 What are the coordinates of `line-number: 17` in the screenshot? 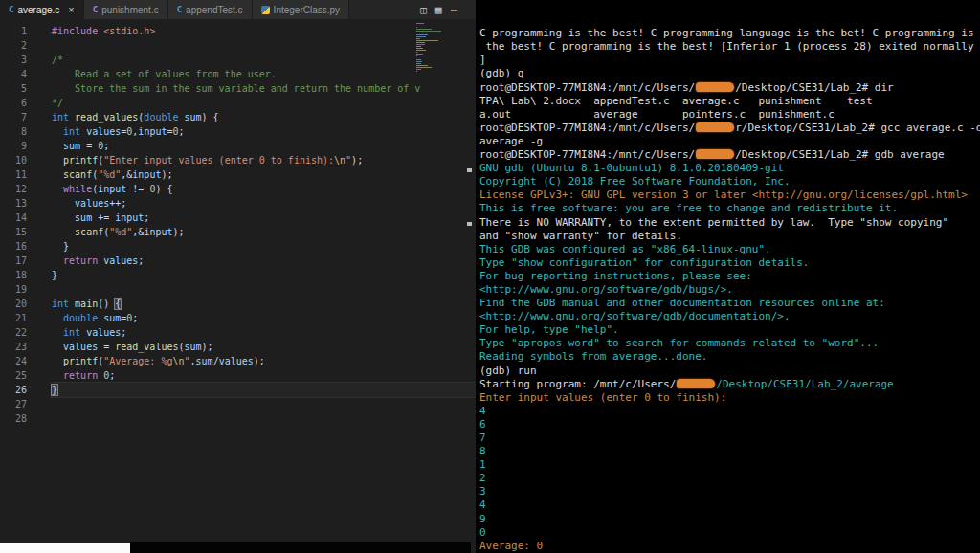 It's located at (13, 260).